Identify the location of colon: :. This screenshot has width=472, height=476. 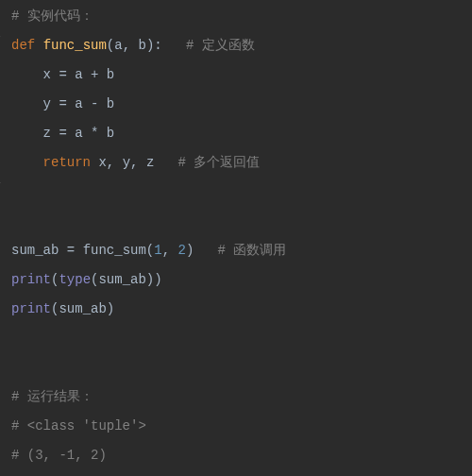
(158, 45).